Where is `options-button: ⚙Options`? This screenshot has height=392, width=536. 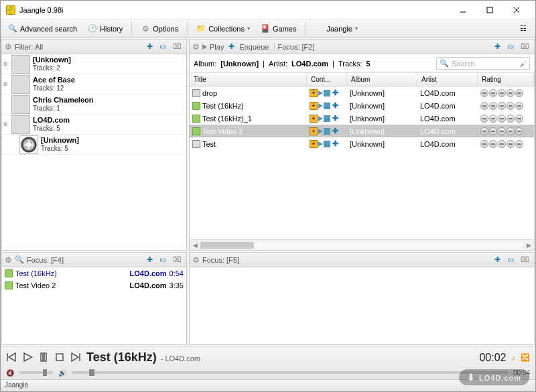 options-button: ⚙Options is located at coordinates (159, 29).